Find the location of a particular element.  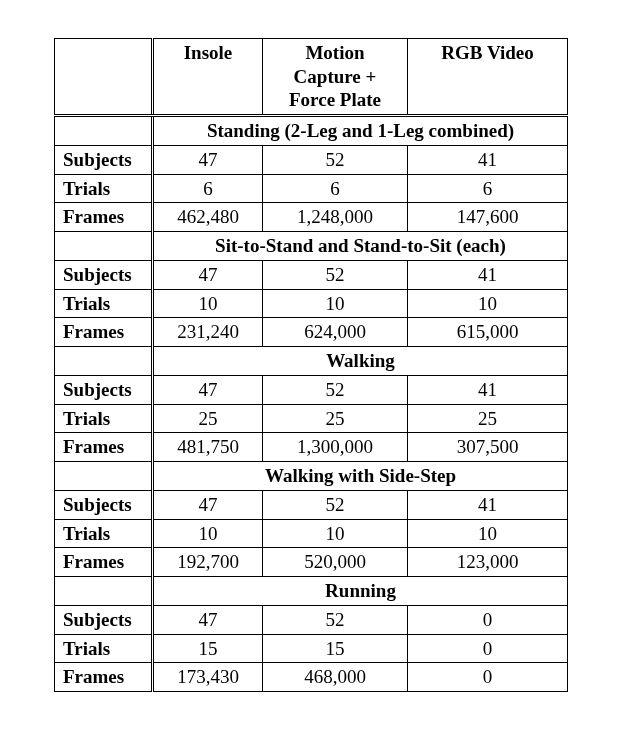

section-title: Running is located at coordinates (360, 592).